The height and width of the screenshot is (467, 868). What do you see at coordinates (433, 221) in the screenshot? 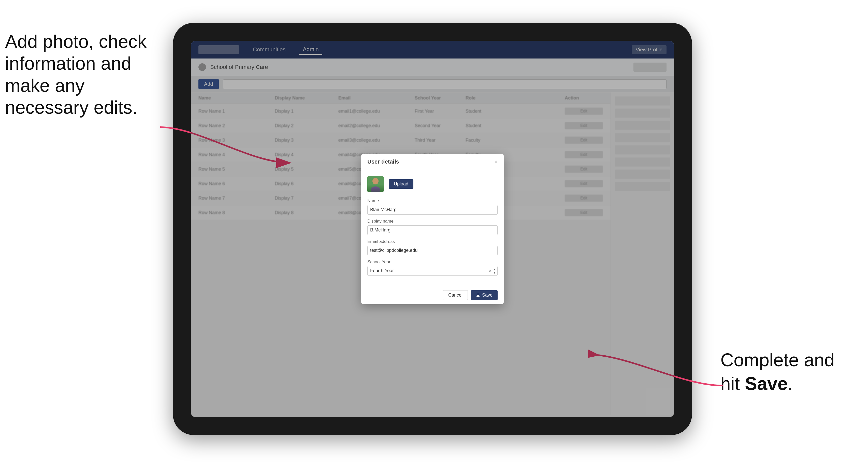
I see `display-name-label: Display name` at bounding box center [433, 221].